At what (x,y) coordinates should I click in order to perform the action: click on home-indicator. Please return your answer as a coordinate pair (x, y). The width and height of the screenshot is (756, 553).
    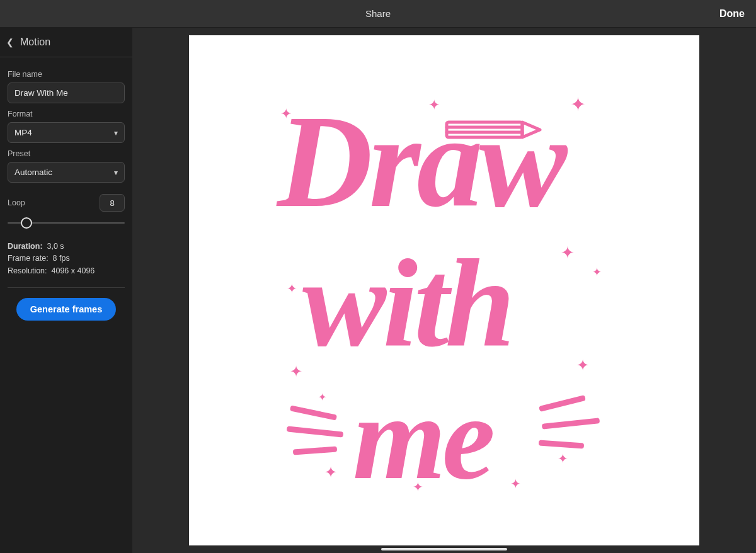
    Looking at the image, I should click on (444, 549).